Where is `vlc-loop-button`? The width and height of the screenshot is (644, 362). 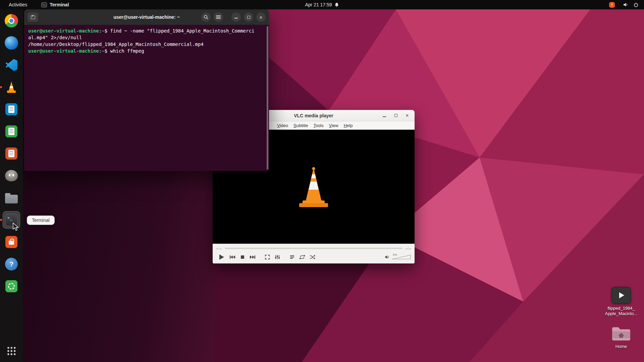 vlc-loop-button is located at coordinates (302, 257).